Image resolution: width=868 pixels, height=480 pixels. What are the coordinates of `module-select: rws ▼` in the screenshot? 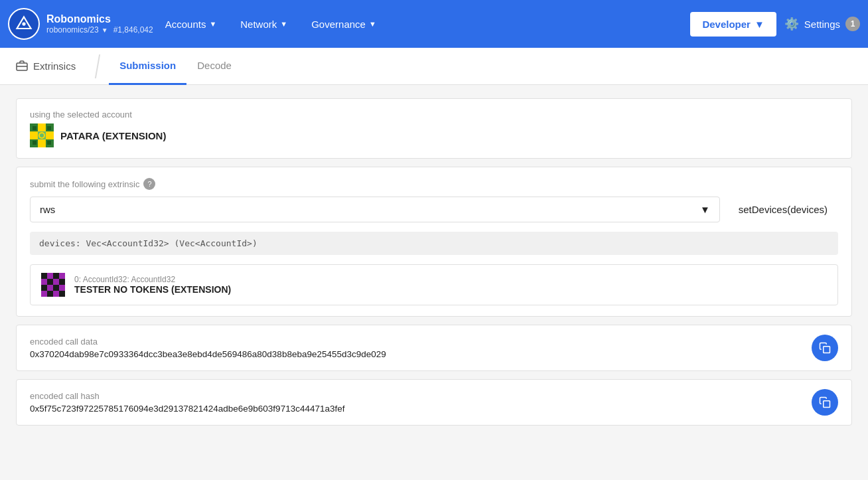 It's located at (375, 210).